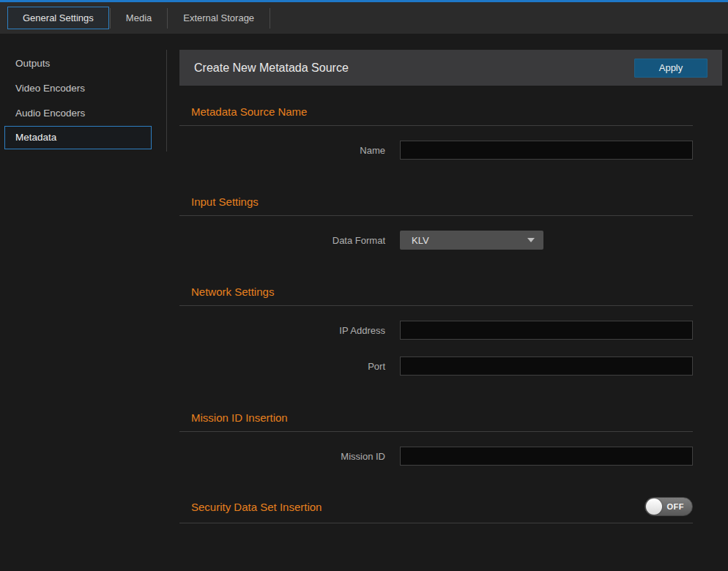 The height and width of the screenshot is (571, 728). Describe the element at coordinates (437, 422) in the screenshot. I see `section-heading-mission-id-insertion: Mission ID Insertion` at that location.